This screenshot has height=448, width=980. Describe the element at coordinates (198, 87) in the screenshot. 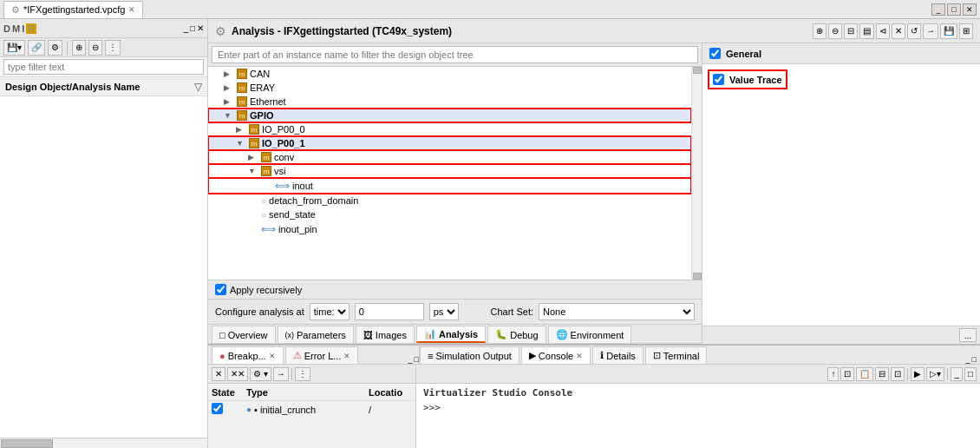

I see `filter-icon: ▽` at that location.